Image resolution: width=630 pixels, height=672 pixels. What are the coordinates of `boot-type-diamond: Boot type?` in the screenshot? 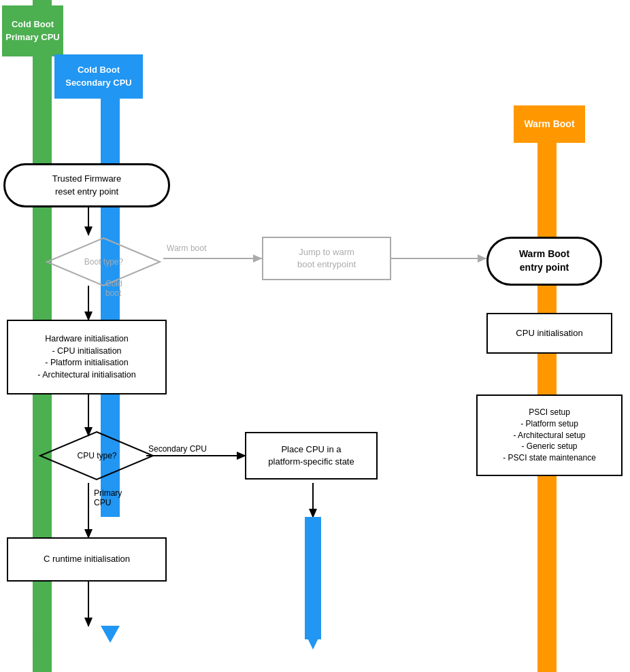 It's located at (103, 262).